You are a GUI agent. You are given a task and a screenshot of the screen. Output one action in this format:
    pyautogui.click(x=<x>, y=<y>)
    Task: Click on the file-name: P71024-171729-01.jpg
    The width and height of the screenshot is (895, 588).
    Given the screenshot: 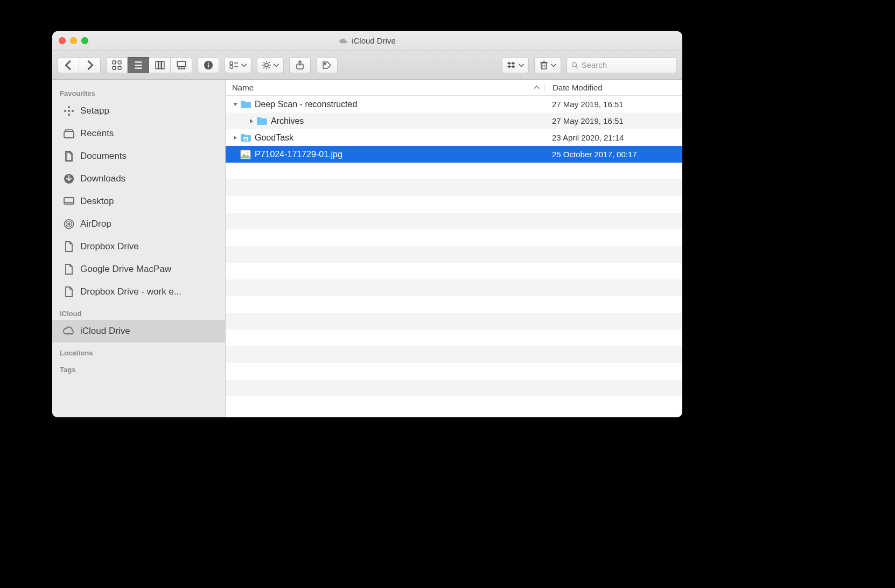 What is the action you would take?
    pyautogui.click(x=400, y=155)
    